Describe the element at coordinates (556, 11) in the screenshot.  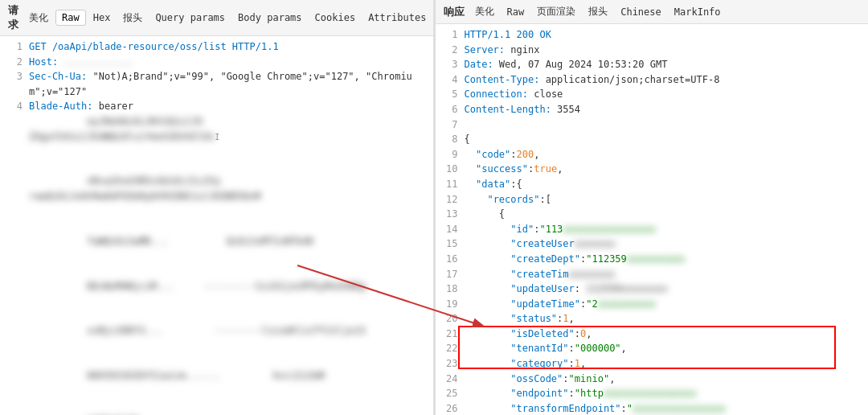
I see `tab-response-render: 页面渲染` at that location.